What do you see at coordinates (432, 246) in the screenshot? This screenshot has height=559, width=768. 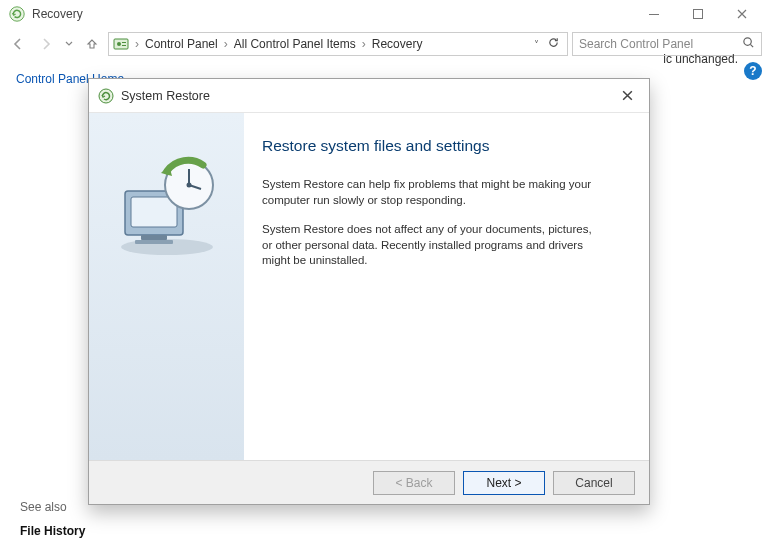 I see `dialog-paragraph: System Restore does not affect any of yo…` at bounding box center [432, 246].